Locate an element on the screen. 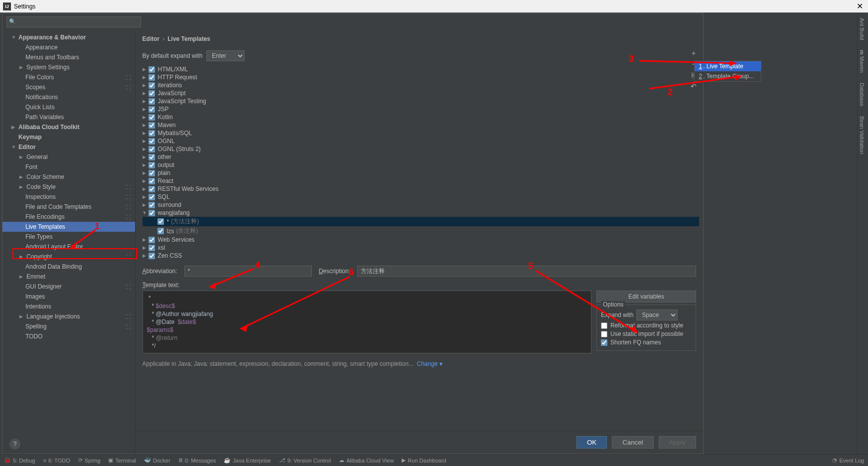 Image resolution: width=868 pixels, height=466 pixels. template-group-row: ▶JavaScript is located at coordinates (421, 93).